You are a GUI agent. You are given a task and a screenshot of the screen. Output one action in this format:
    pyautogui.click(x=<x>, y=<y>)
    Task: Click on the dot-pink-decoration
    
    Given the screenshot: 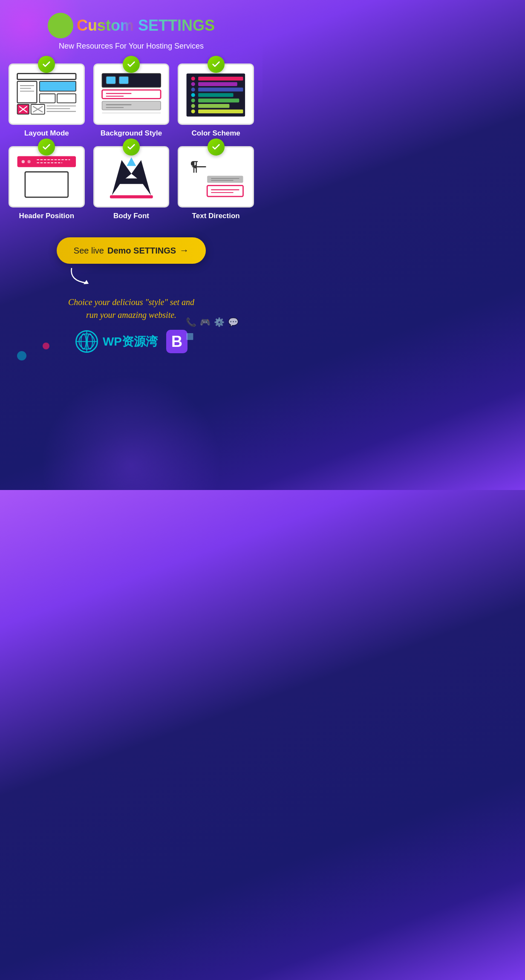 What is the action you would take?
    pyautogui.click(x=46, y=346)
    